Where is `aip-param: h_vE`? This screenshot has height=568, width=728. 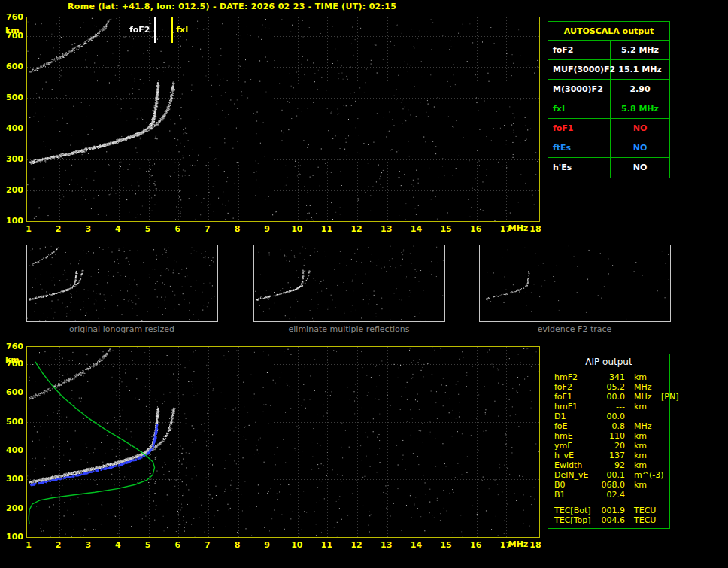 aip-param: h_vE is located at coordinates (576, 456).